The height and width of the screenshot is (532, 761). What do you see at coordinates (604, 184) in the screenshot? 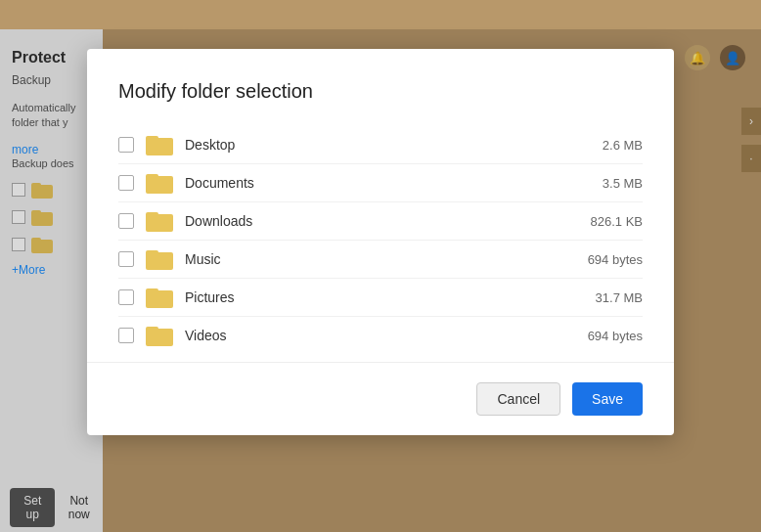
I see `folder-size-documents: 3.5 MB` at bounding box center [604, 184].